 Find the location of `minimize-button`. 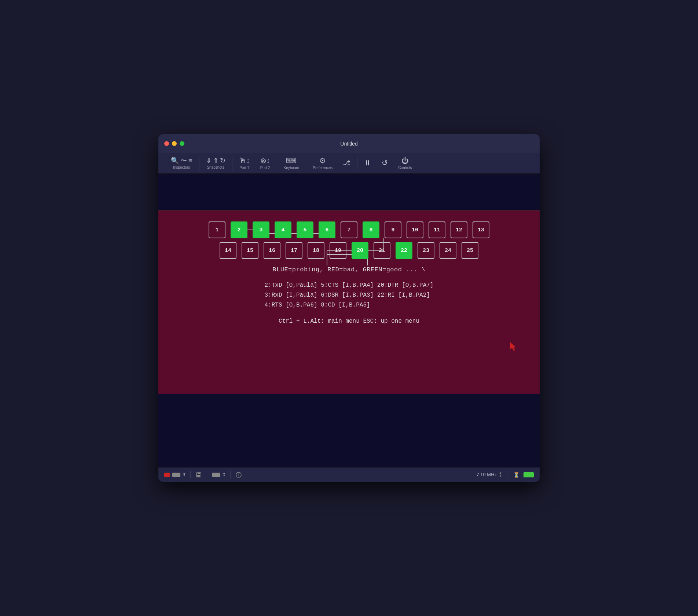

minimize-button is located at coordinates (174, 144).